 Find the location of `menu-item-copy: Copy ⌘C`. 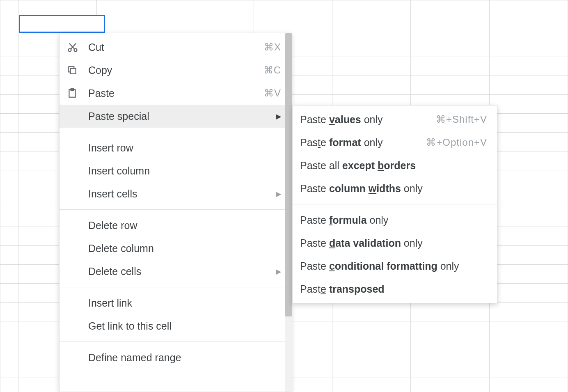

menu-item-copy: Copy ⌘C is located at coordinates (175, 70).